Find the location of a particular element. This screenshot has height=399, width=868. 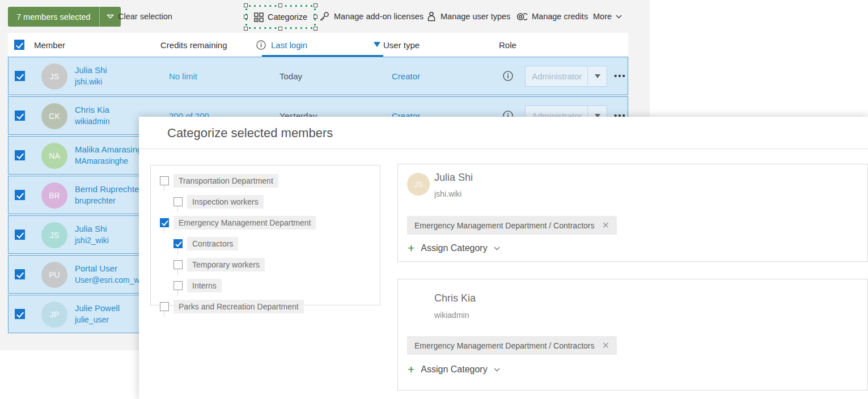

category-label: Transportation Department is located at coordinates (226, 181).